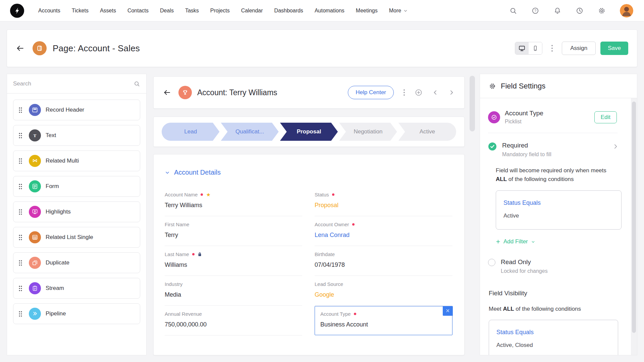  What do you see at coordinates (181, 194) in the screenshot?
I see `field-label: Account Name` at bounding box center [181, 194].